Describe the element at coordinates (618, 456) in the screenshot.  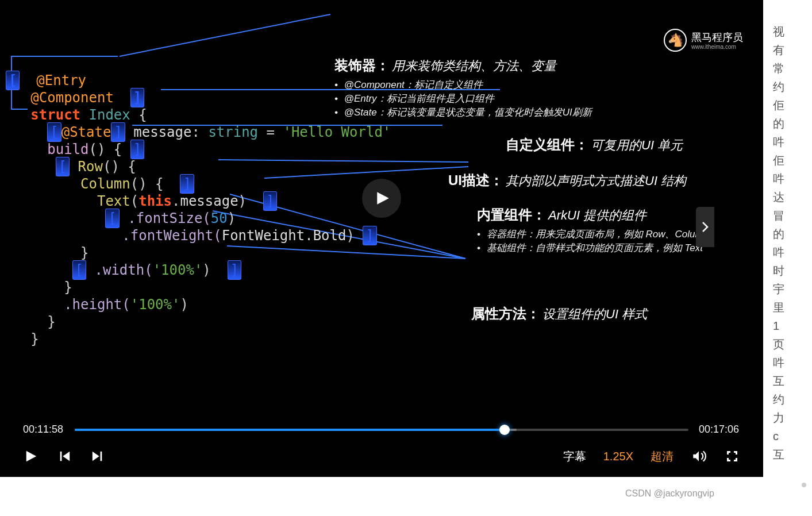
I see `speed-button: 1.25X` at that location.